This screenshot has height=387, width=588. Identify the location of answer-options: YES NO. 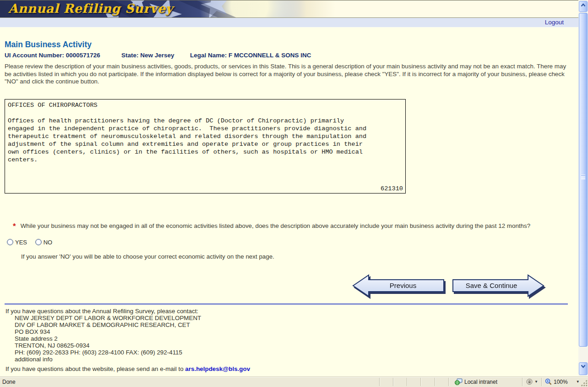
(33, 243).